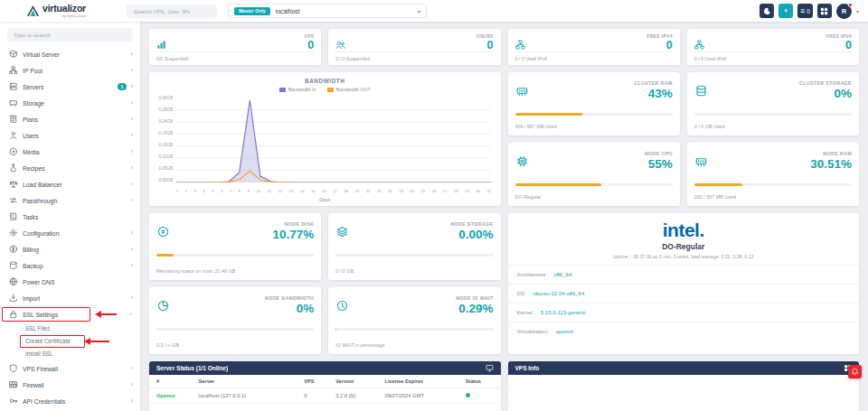 This screenshot has width=868, height=411. Describe the element at coordinates (71, 34) in the screenshot. I see `sidebar-search-input` at that location.